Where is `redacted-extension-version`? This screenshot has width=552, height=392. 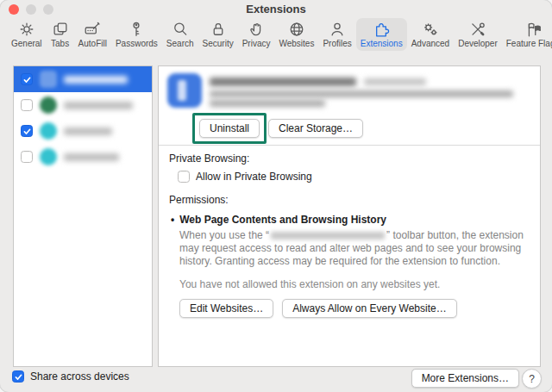
redacted-extension-version is located at coordinates (395, 82).